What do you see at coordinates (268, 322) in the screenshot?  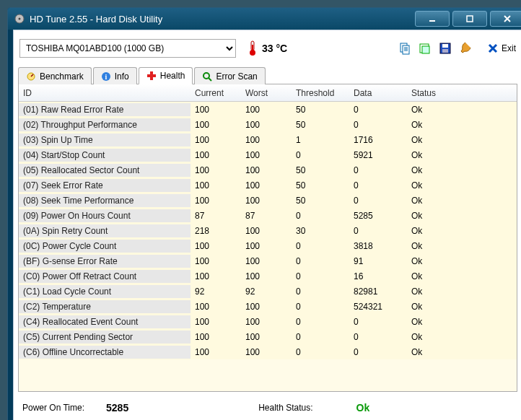 I see `table-row: (C4) Reallocated Event Count10010000Ok` at bounding box center [268, 322].